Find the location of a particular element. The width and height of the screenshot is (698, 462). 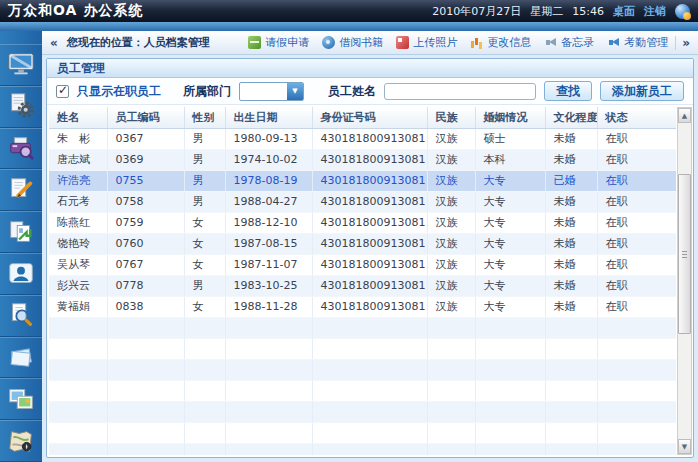

employee-name-input is located at coordinates (460, 92).